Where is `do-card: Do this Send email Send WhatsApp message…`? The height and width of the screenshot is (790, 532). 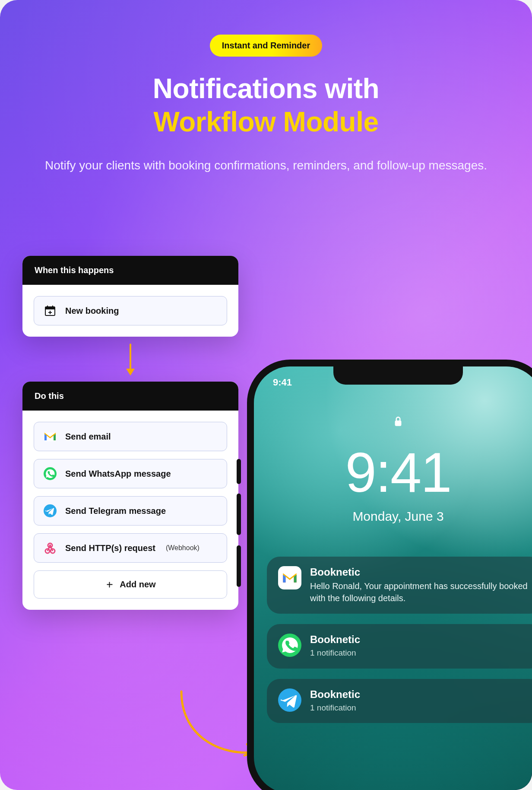
do-card: Do this Send email Send WhatsApp message… is located at coordinates (130, 496).